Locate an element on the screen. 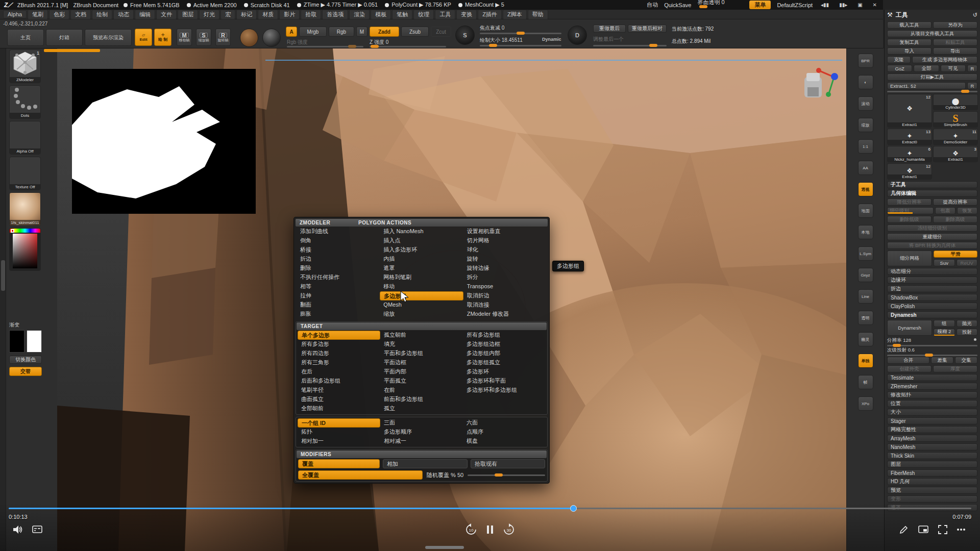 This screenshot has width=980, height=551. action-item: 多边形组 is located at coordinates (422, 296).